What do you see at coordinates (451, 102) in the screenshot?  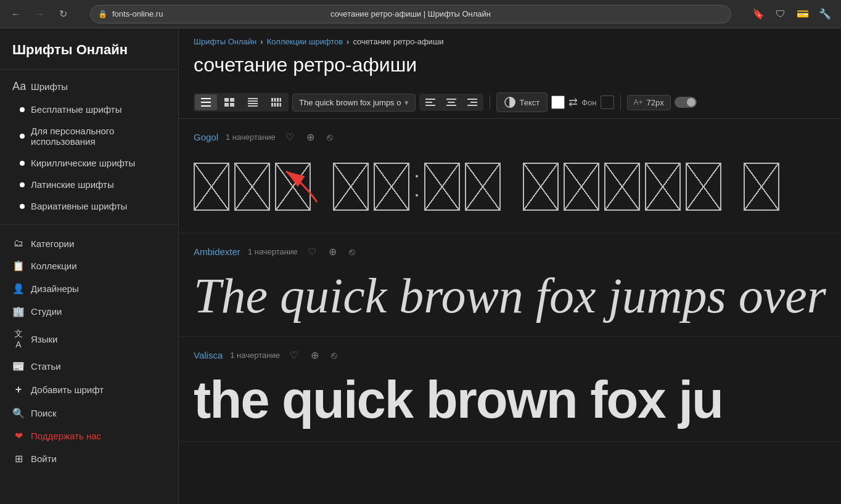 I see `text-align-buttons` at bounding box center [451, 102].